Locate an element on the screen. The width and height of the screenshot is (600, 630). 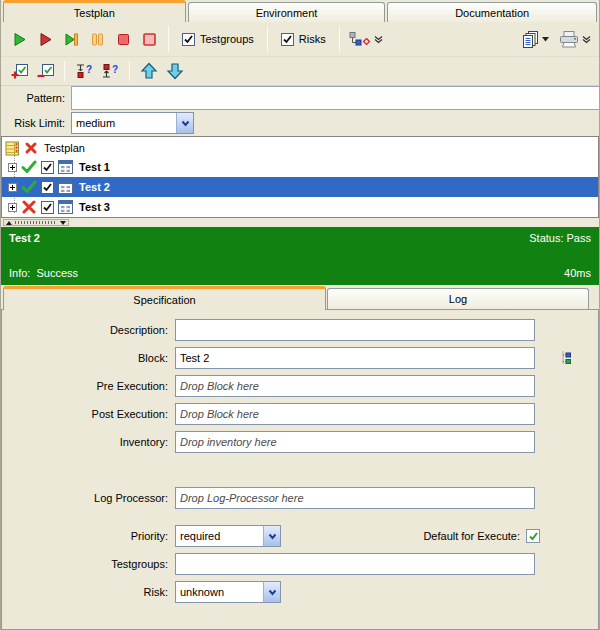
block-input is located at coordinates (355, 358).